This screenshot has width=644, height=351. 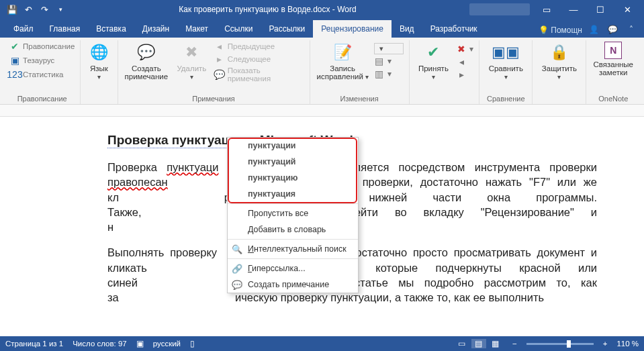 What do you see at coordinates (360, 72) in the screenshot?
I see `group-tracking: 📝 Запись исправлений ▾ ▾ ▤▾ ▥▾ Изменения` at bounding box center [360, 72].